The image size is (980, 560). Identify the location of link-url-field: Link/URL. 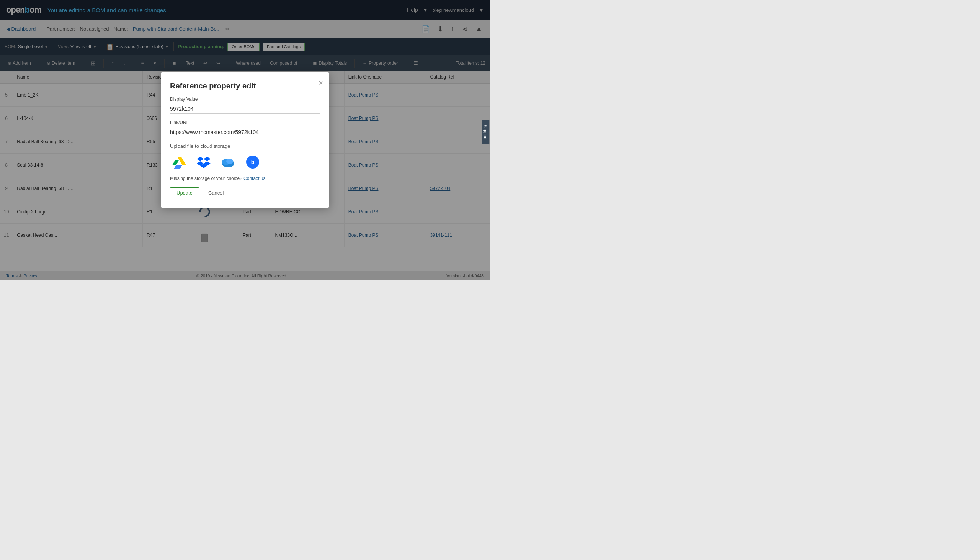
(245, 128).